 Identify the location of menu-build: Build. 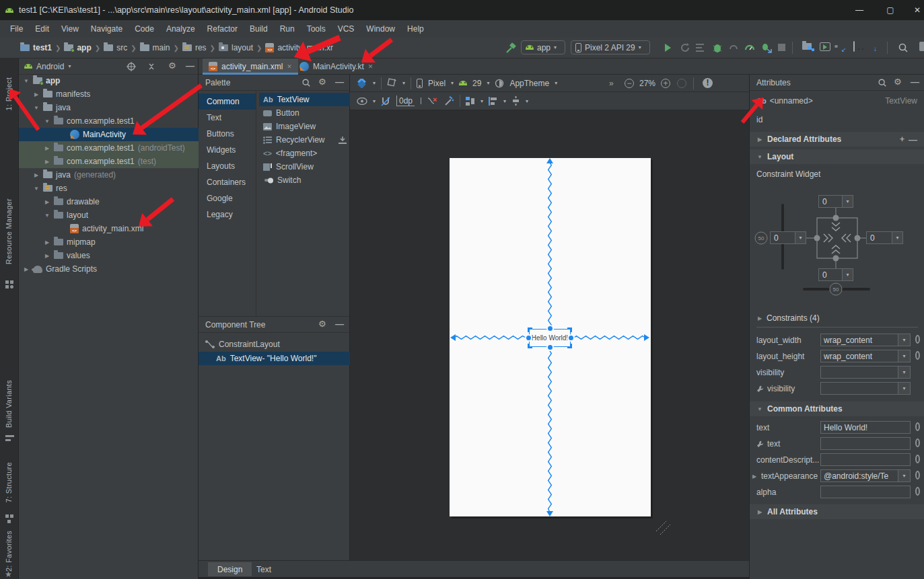
(258, 29).